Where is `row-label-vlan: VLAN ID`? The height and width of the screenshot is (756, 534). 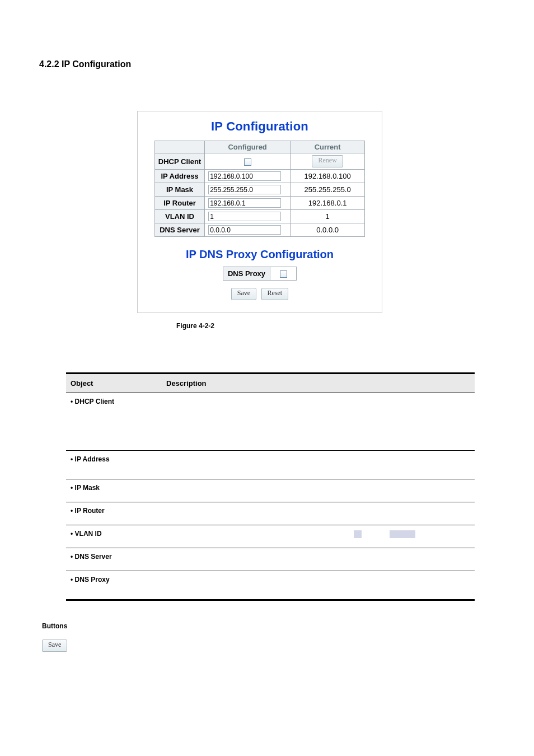 row-label-vlan: VLAN ID is located at coordinates (179, 217).